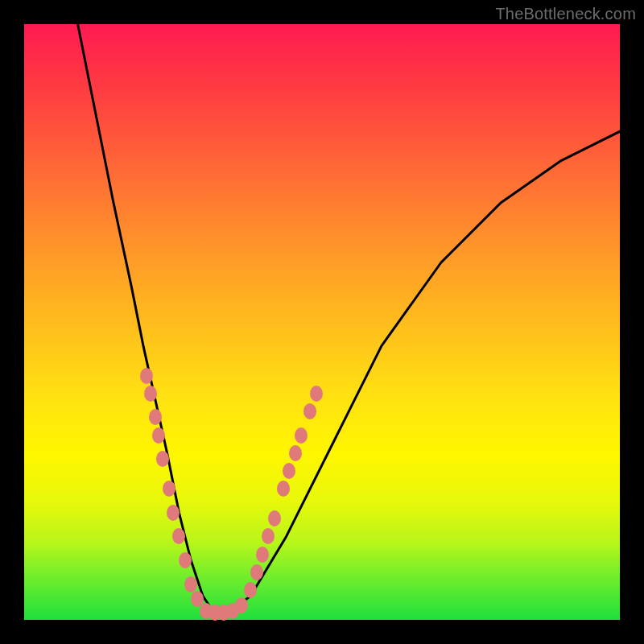 The width and height of the screenshot is (644, 644). Describe the element at coordinates (565, 14) in the screenshot. I see `watermark-text: TheBottleneck.com` at that location.